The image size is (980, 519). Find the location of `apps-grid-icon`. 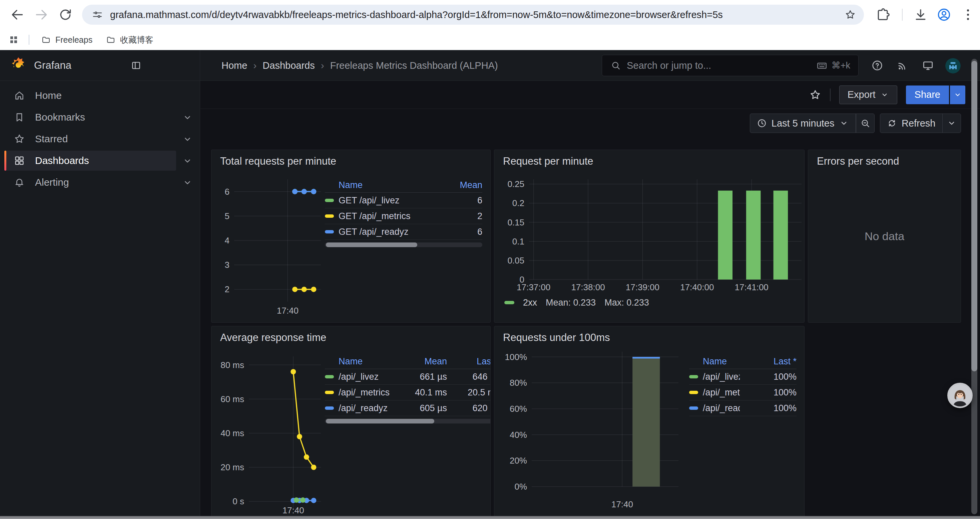

apps-grid-icon is located at coordinates (14, 40).